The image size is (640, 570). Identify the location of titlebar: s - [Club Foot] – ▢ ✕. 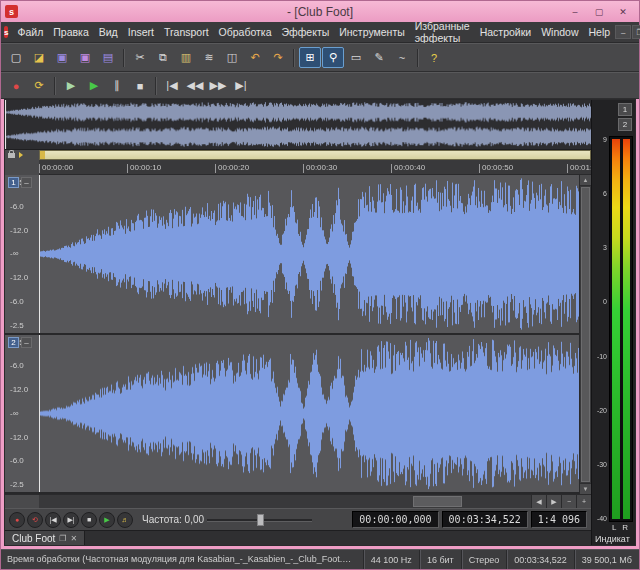
(320, 12).